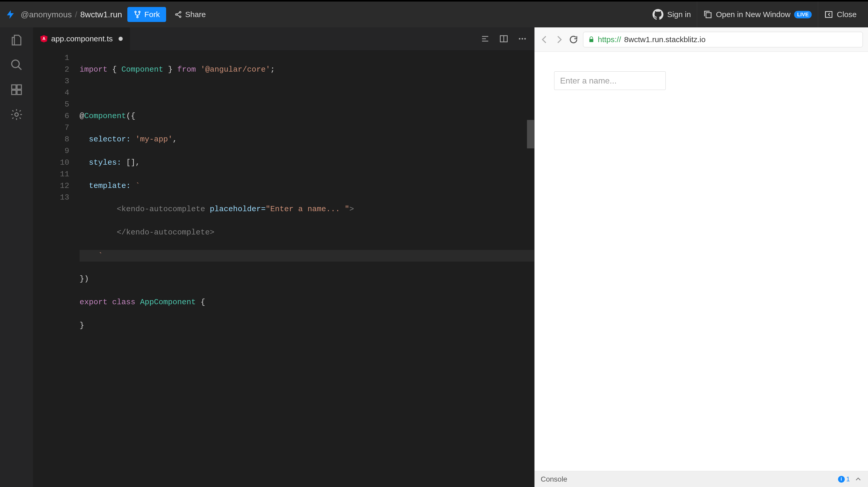 The image size is (868, 487). Describe the element at coordinates (530, 134) in the screenshot. I see `scrollbar-thumb` at that location.